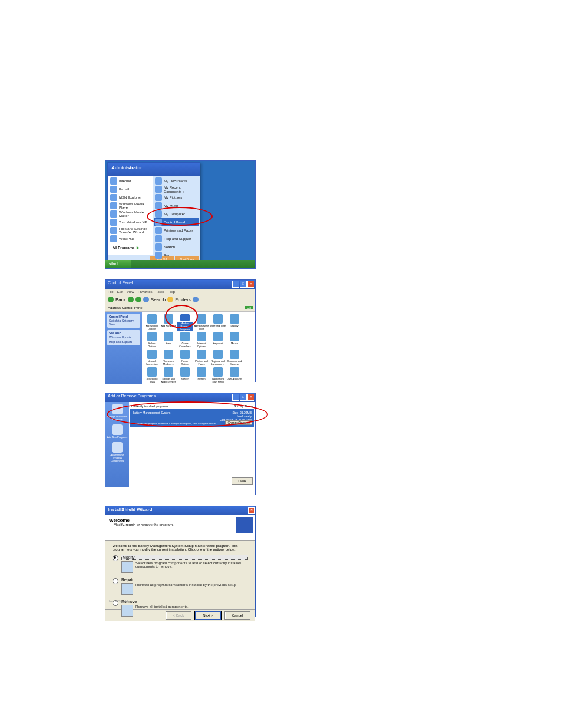 Image resolution: width=562 pixels, height=728 pixels. What do you see at coordinates (168, 380) in the screenshot?
I see `applet-label: Sounds and Audio Devices` at bounding box center [168, 380].